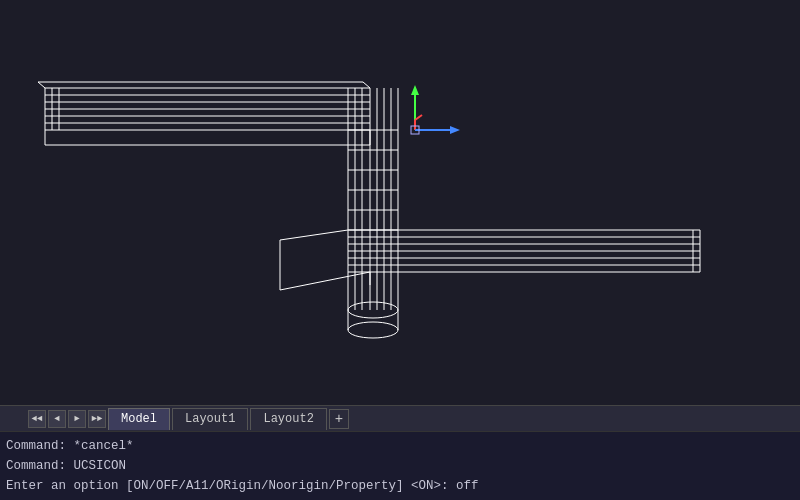  Describe the element at coordinates (210, 419) in the screenshot. I see `tab-layout1: Layout1` at that location.